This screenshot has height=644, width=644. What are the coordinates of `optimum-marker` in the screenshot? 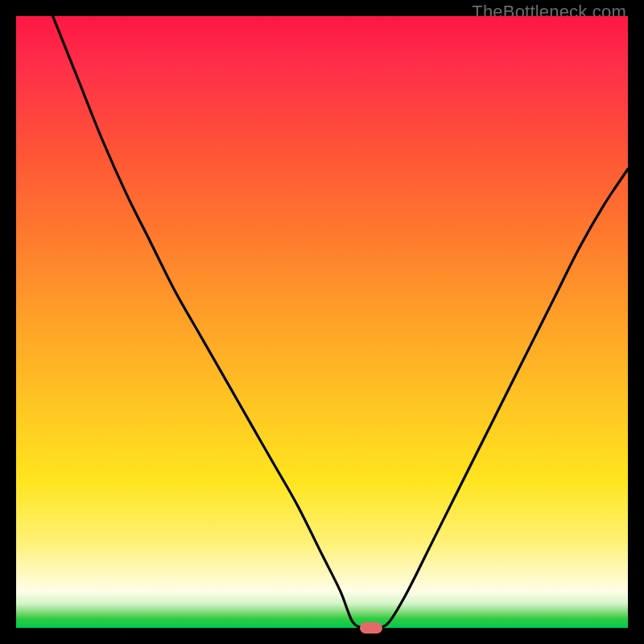 It's located at (371, 628).